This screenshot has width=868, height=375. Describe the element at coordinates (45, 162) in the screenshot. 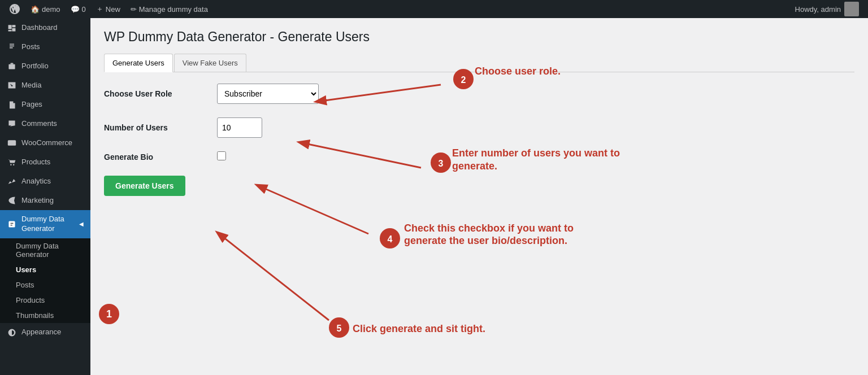

I see `sidebar-item-products: Products` at that location.